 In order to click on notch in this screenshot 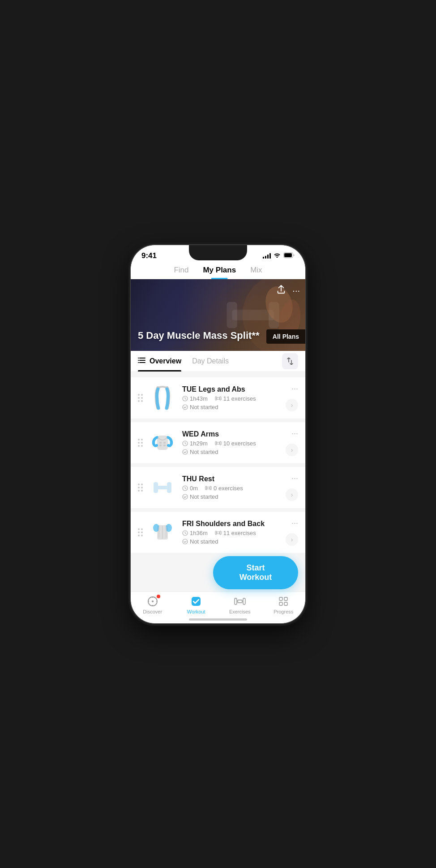, I will do `click(218, 253)`.